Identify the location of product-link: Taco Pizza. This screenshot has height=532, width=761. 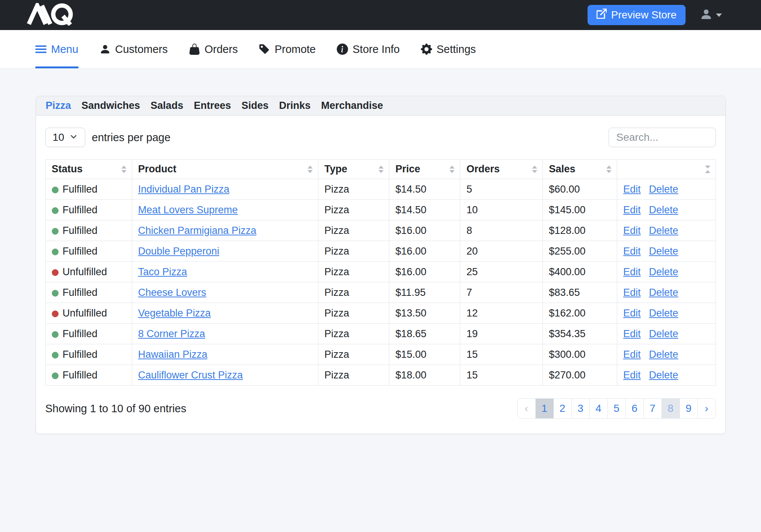
(163, 272).